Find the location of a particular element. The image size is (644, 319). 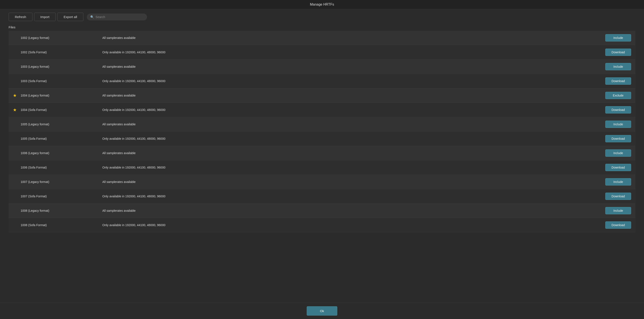

file-name: 1003 (Legacy format) is located at coordinates (62, 66).